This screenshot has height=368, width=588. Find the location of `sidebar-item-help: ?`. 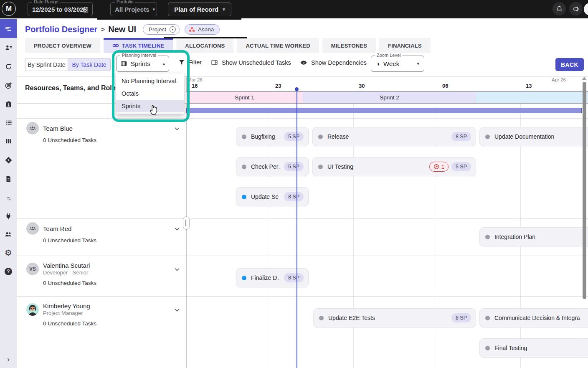

sidebar-item-help: ? is located at coordinates (8, 272).